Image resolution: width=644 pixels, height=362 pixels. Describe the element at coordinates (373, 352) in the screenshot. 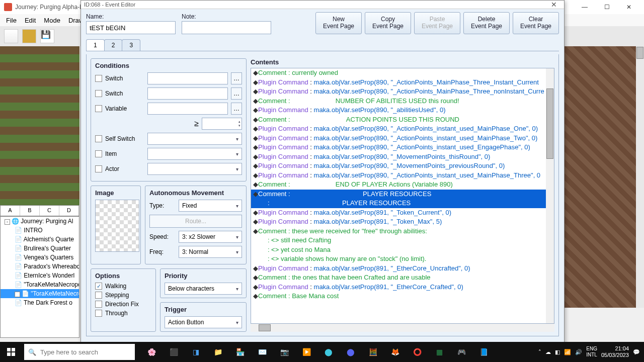

I see `app-icon-11: 🧮` at that location.